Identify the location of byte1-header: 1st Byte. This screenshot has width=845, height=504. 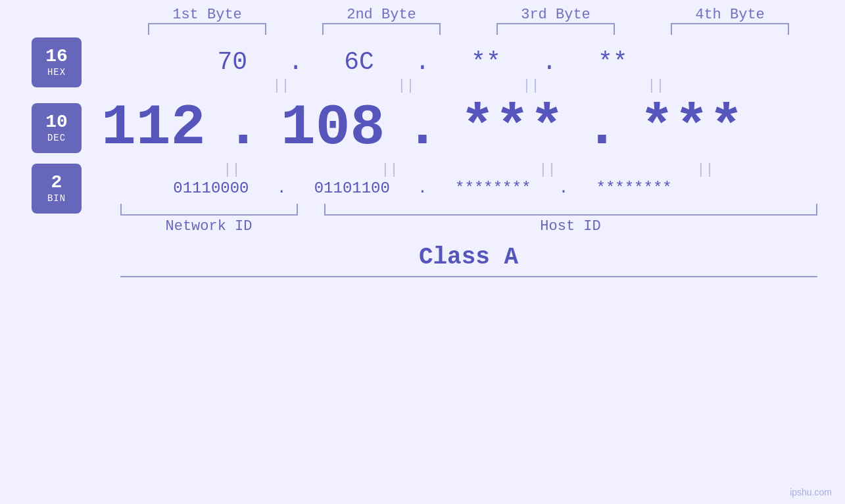
(207, 14).